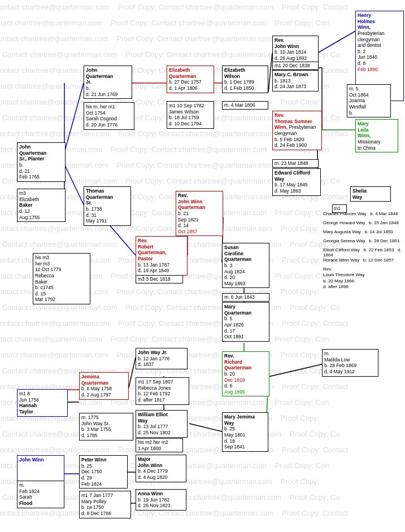 The height and width of the screenshot is (532, 405). What do you see at coordinates (246, 297) in the screenshot?
I see `marriage-6jun1843: m. 6 Jun 1843` at bounding box center [246, 297].